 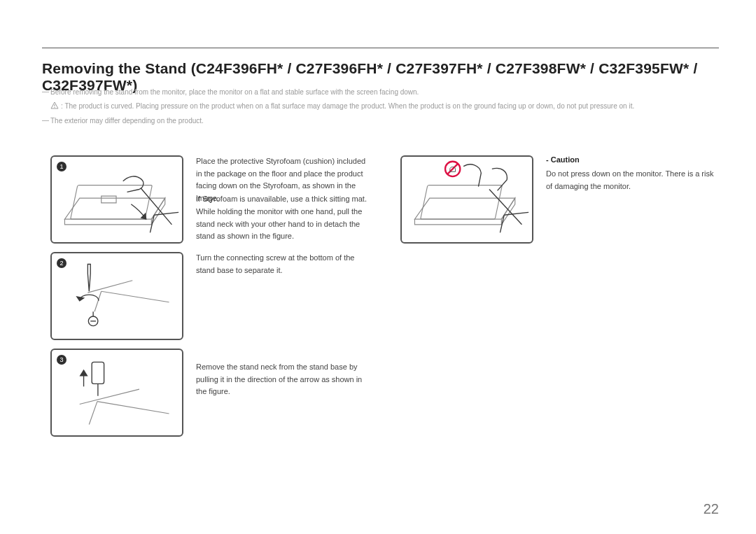 What do you see at coordinates (62, 360) in the screenshot?
I see `step-number-badge: 3` at bounding box center [62, 360].